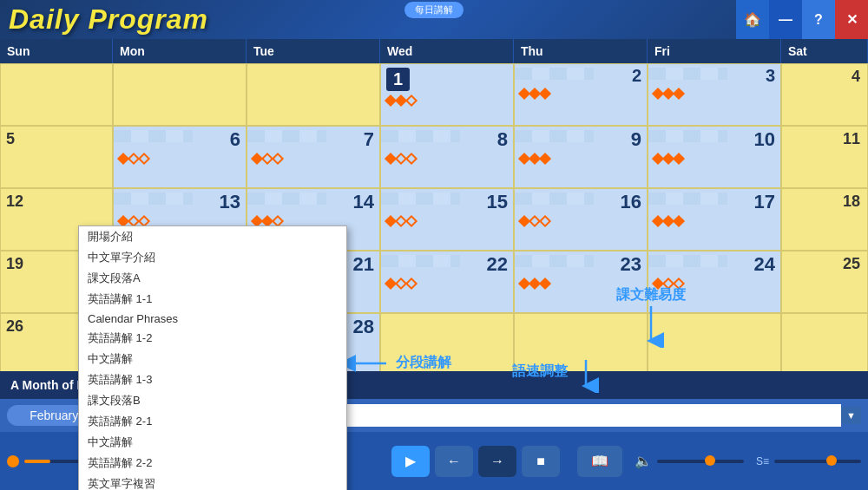  I want to click on volume-track, so click(700, 461).